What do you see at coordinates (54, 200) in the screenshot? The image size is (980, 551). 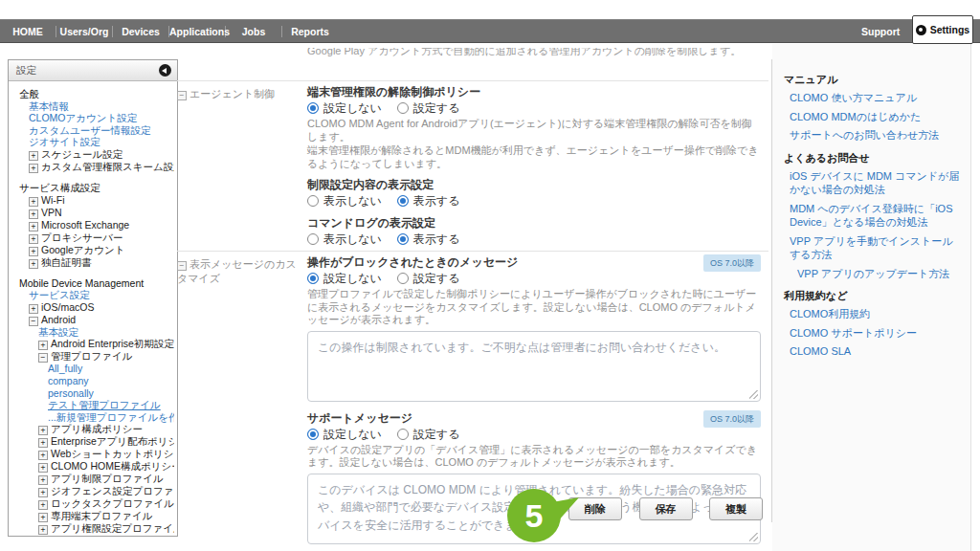 I see `sidebar-item-label: Wi-Fi` at bounding box center [54, 200].